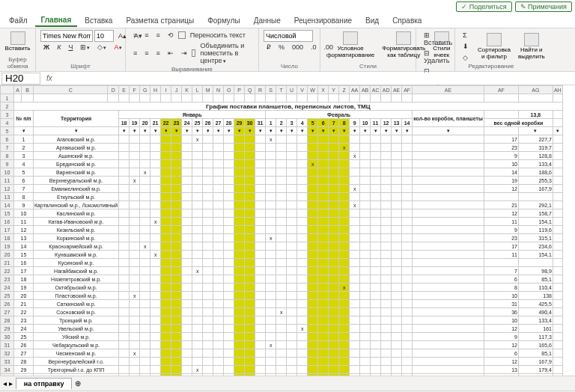 The height and width of the screenshot is (392, 575). I want to click on sheet-nav: ◂ ▸, so click(7, 383).